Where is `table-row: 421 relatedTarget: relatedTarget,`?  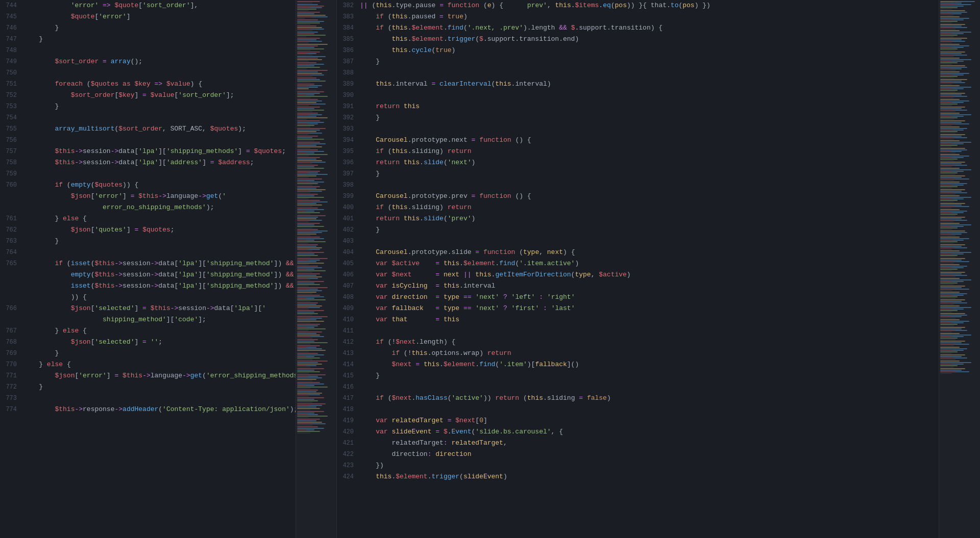
table-row: 421 relatedTarget: relatedTarget, is located at coordinates (638, 443).